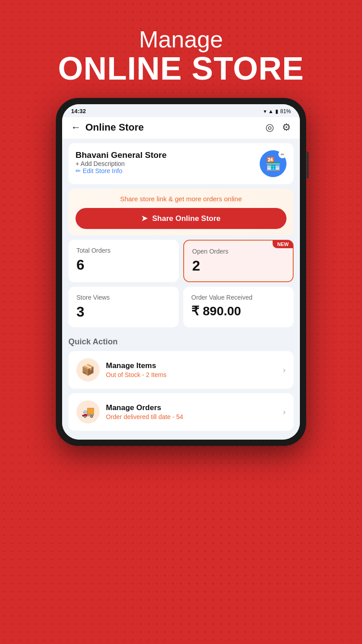 The height and width of the screenshot is (644, 362). Describe the element at coordinates (307, 165) in the screenshot. I see `side-button` at that location.